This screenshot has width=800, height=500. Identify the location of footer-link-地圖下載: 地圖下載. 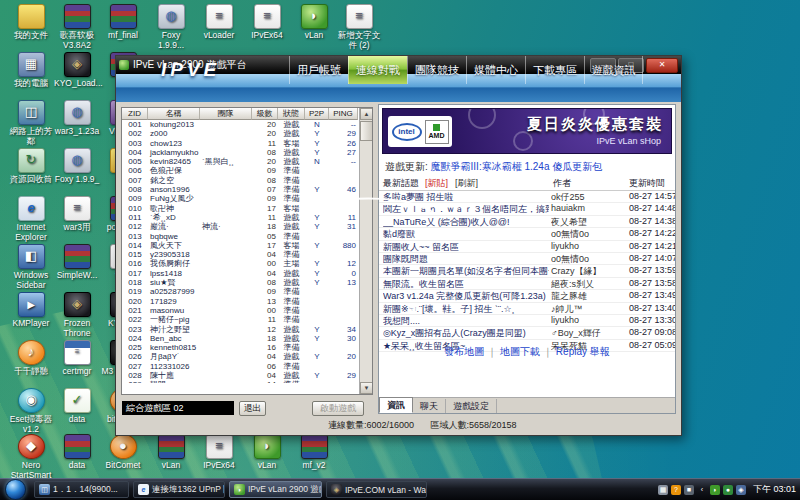
(520, 352).